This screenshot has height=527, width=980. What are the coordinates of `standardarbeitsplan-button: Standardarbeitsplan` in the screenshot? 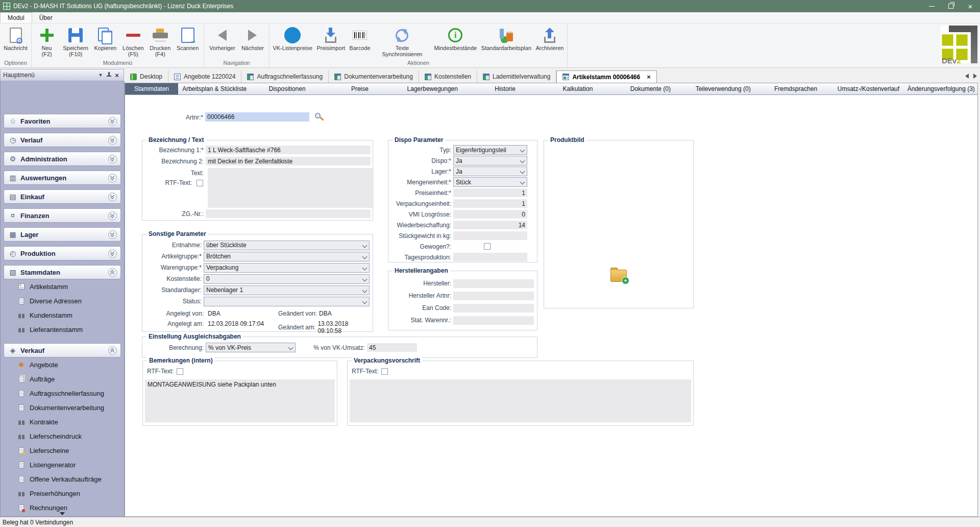 It's located at (506, 38).